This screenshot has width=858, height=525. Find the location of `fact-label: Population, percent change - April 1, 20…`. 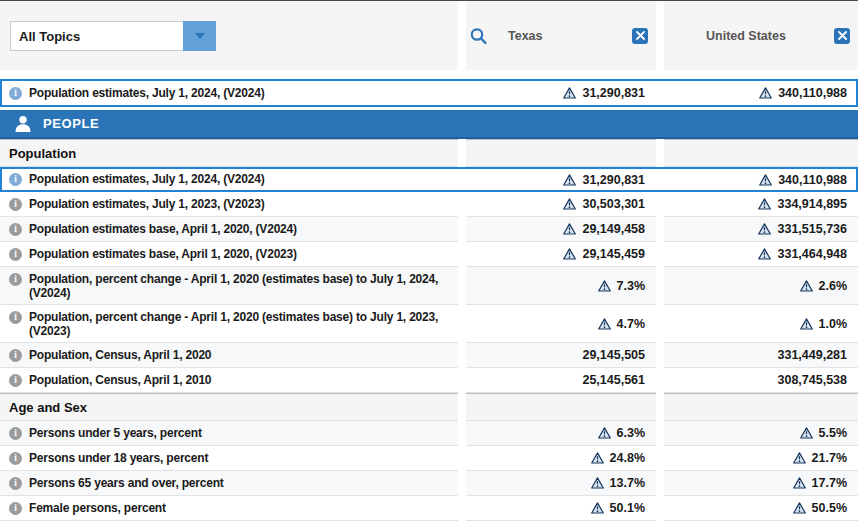

fact-label: Population, percent change - April 1, 20… is located at coordinates (240, 324).